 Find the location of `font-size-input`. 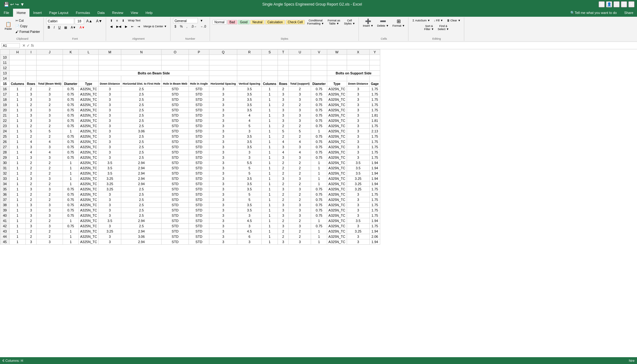

font-size-input is located at coordinates (79, 21).